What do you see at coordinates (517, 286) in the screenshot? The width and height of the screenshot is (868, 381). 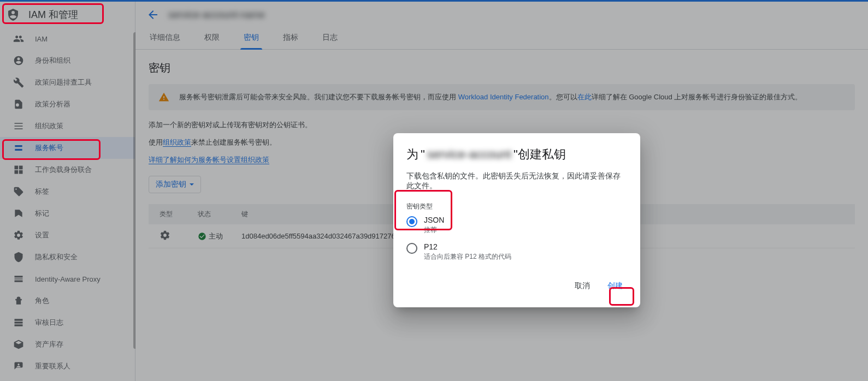 I see `dialog-actions: 取消 创建` at bounding box center [517, 286].